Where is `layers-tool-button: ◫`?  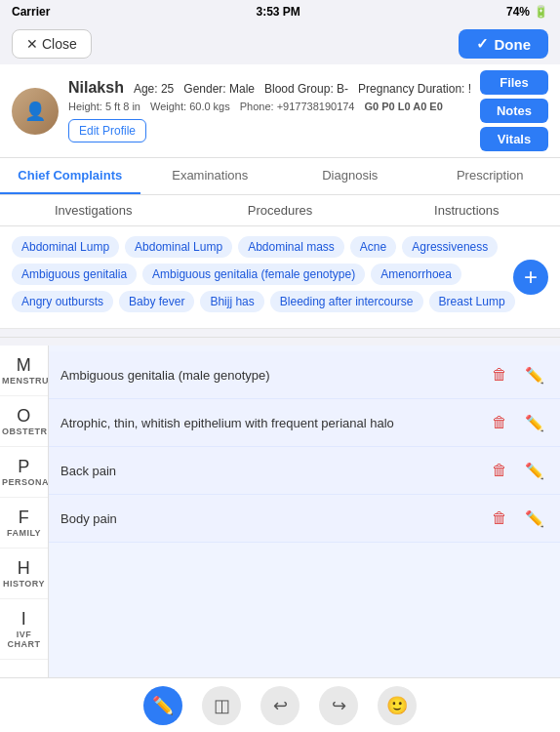
layers-tool-button: ◫ is located at coordinates (221, 706).